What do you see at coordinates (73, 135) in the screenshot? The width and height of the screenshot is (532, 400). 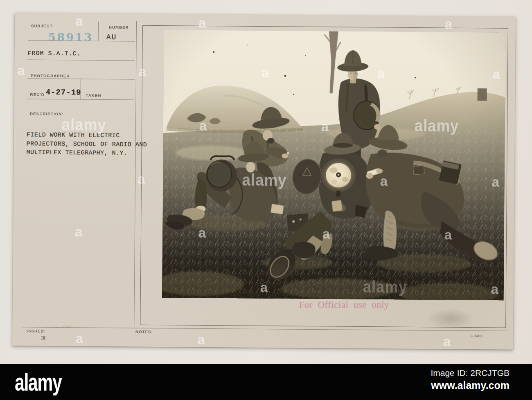 I see `description-line-1: FIELD WORK WITH ELECTRIC` at bounding box center [73, 135].